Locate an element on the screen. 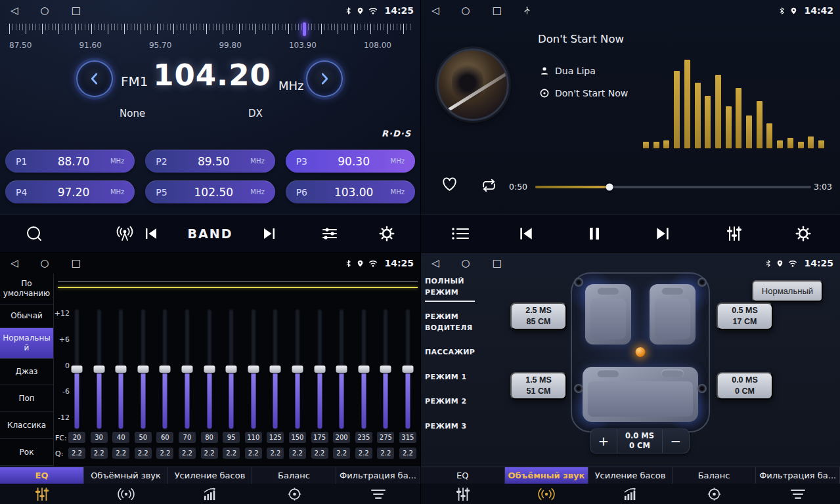 The height and width of the screenshot is (504, 840). pause-button is located at coordinates (594, 234).